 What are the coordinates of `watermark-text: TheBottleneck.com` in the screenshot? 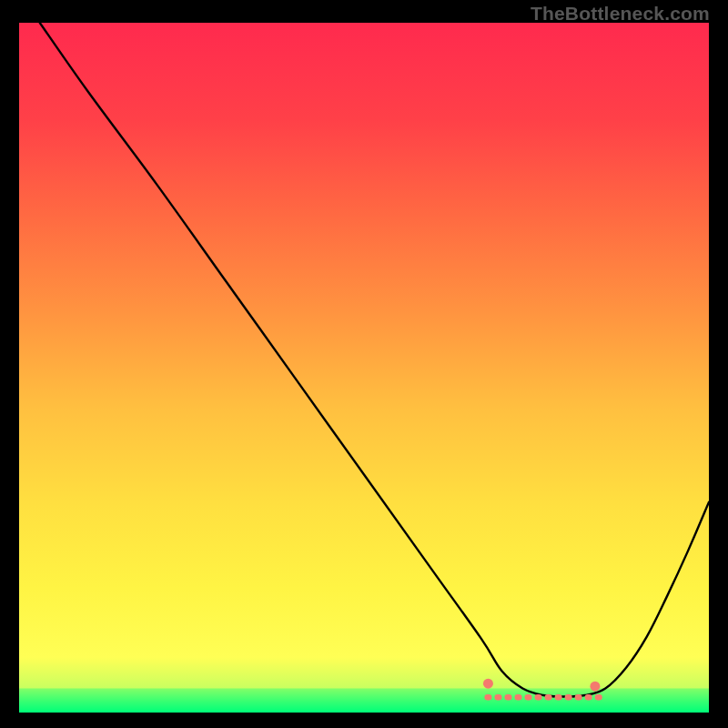 It's located at (621, 14).